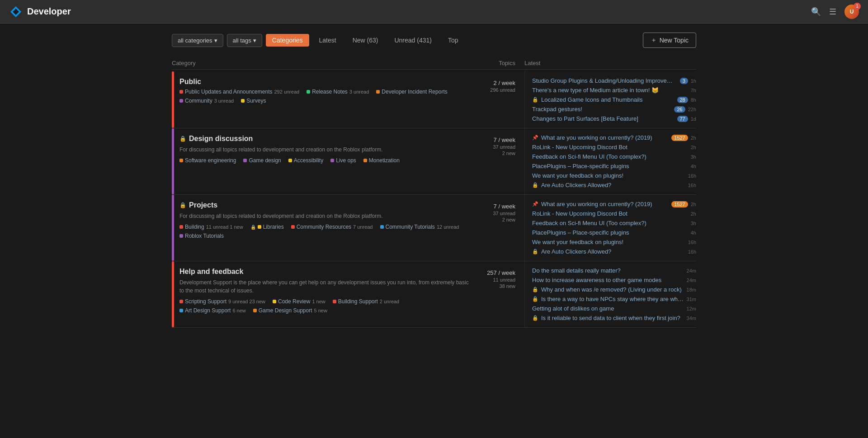 The width and height of the screenshot is (868, 438). I want to click on latest-time: 4h, so click(693, 166).